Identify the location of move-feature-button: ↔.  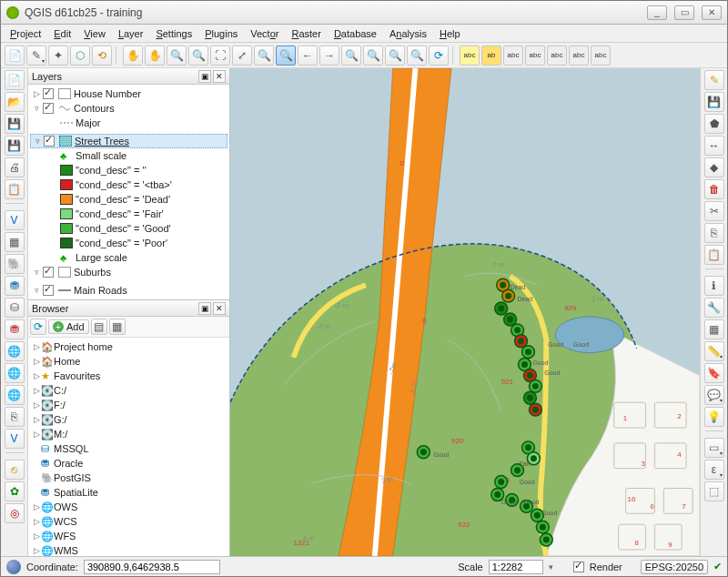
(714, 146).